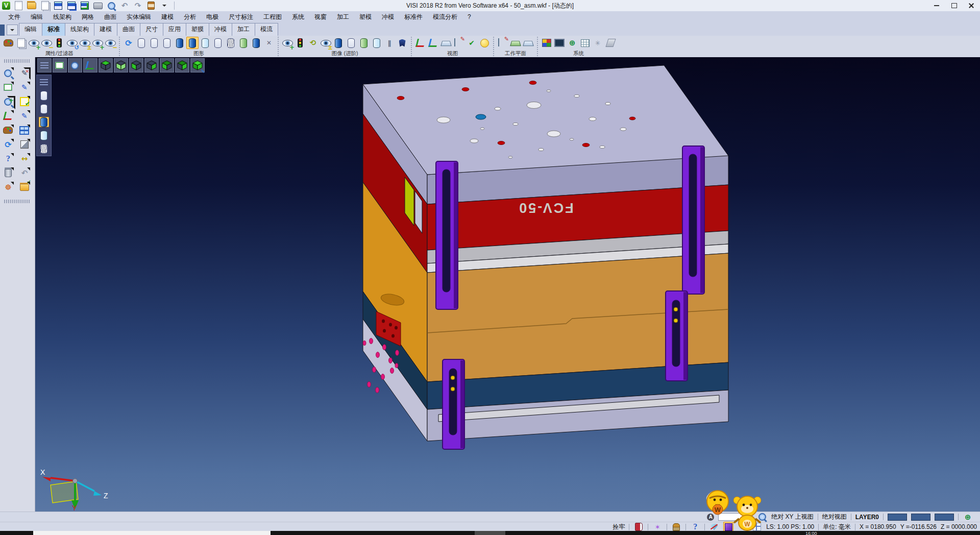  I want to click on validate-check-icon, so click(472, 43).